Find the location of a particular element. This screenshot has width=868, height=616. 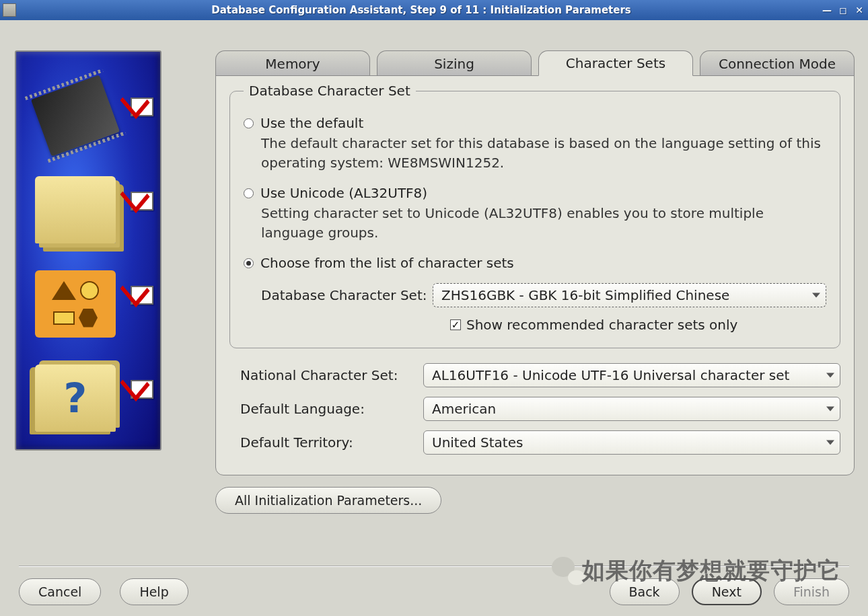

radio-use-unicode is located at coordinates (249, 194).